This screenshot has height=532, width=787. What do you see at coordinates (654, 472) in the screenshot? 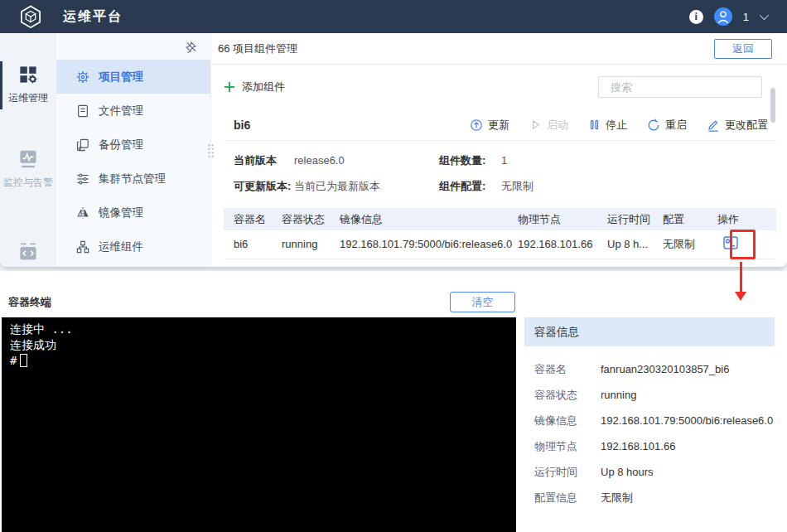
I see `container-info-row: 运行时间 Up 8 hours` at bounding box center [654, 472].